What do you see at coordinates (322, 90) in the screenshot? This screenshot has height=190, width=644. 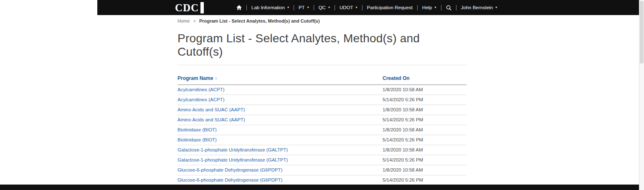 I see `table-row: Acylcarnitines (ACPT) 1/8/2020 10:58 AM` at bounding box center [322, 90].